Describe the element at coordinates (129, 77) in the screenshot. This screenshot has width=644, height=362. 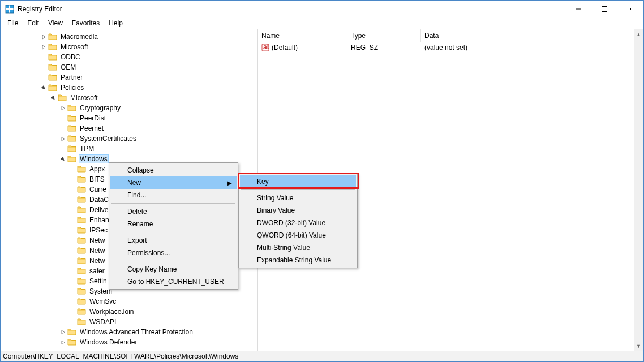
I see `tree-item: Partner` at that location.